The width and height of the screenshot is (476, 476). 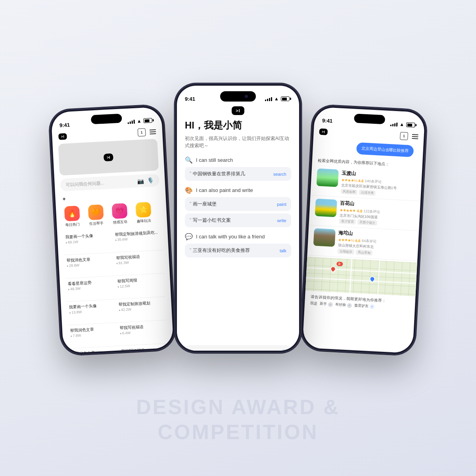 I want to click on square-icon-left: 1, so click(x=142, y=132).